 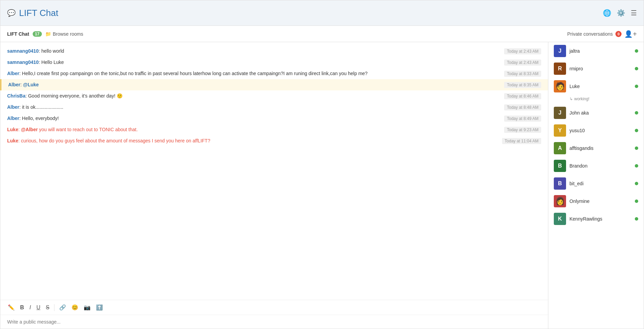 What do you see at coordinates (274, 51) in the screenshot?
I see `table-row: samnang0410: hello world Today at 2:43 A…` at bounding box center [274, 51].